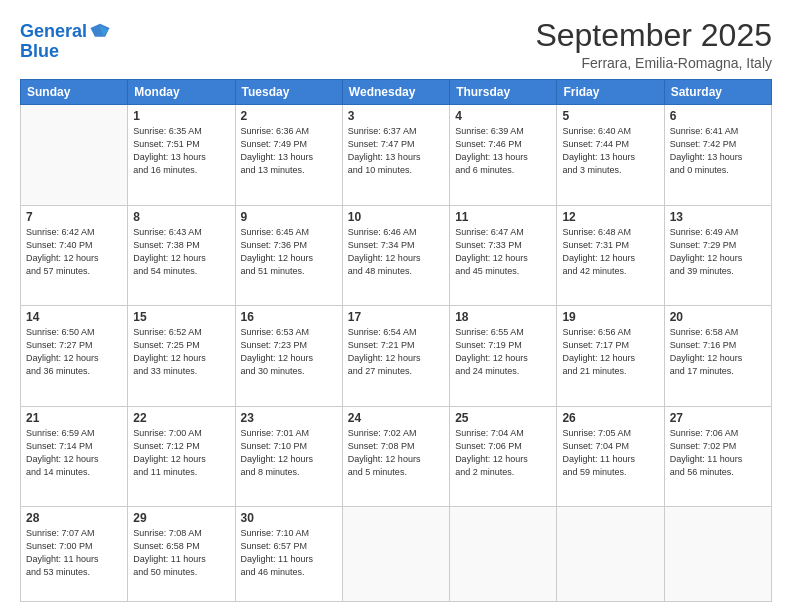  Describe the element at coordinates (503, 317) in the screenshot. I see `day-number: 18` at that location.